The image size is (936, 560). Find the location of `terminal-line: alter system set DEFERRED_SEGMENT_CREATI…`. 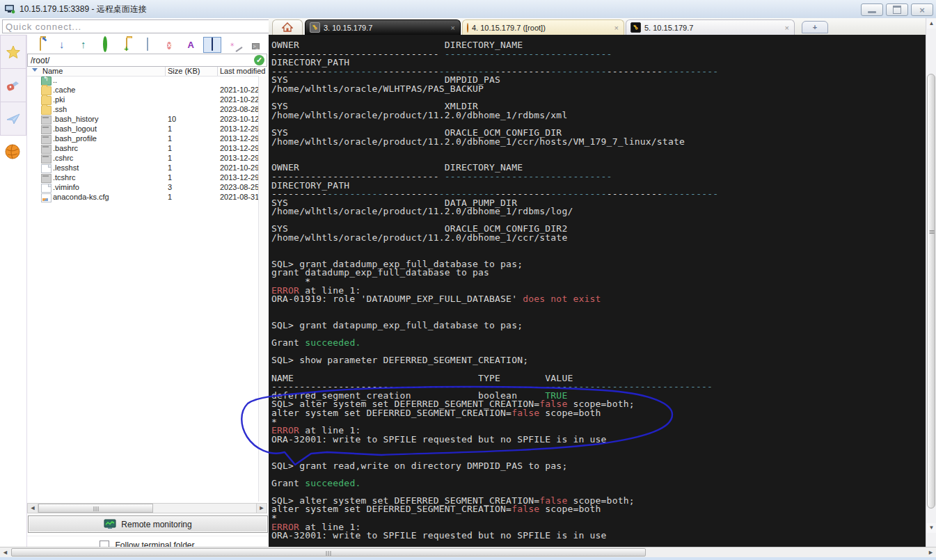

terminal-line: alter system set DEFERRED_SEGMENT_CREATI… is located at coordinates (495, 508).